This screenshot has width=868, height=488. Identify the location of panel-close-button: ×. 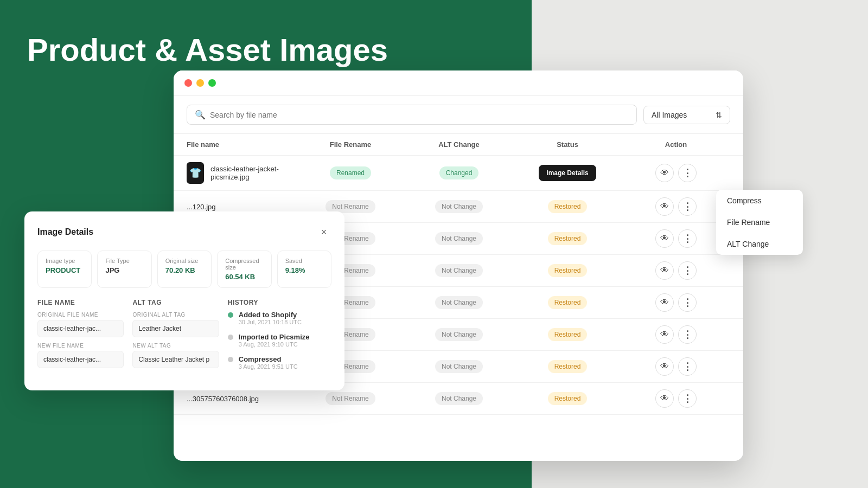
(324, 232).